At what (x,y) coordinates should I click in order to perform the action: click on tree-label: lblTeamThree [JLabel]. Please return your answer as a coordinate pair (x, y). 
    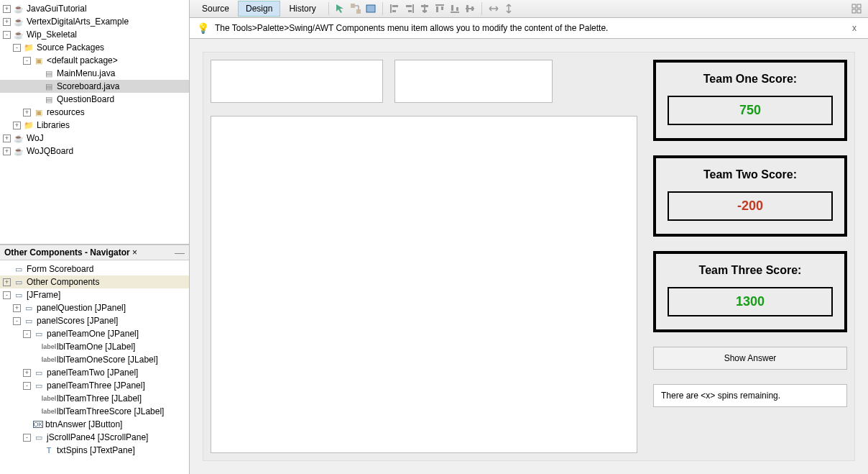
    Looking at the image, I should click on (99, 398).